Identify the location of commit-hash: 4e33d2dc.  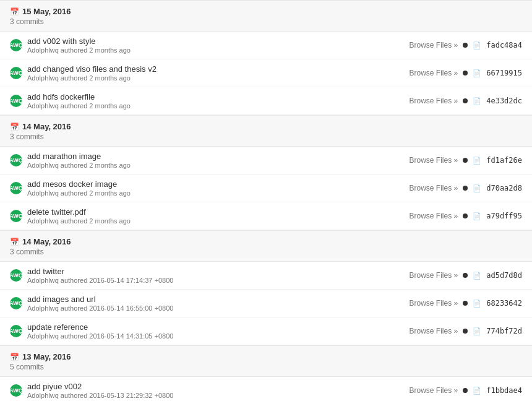
(504, 101).